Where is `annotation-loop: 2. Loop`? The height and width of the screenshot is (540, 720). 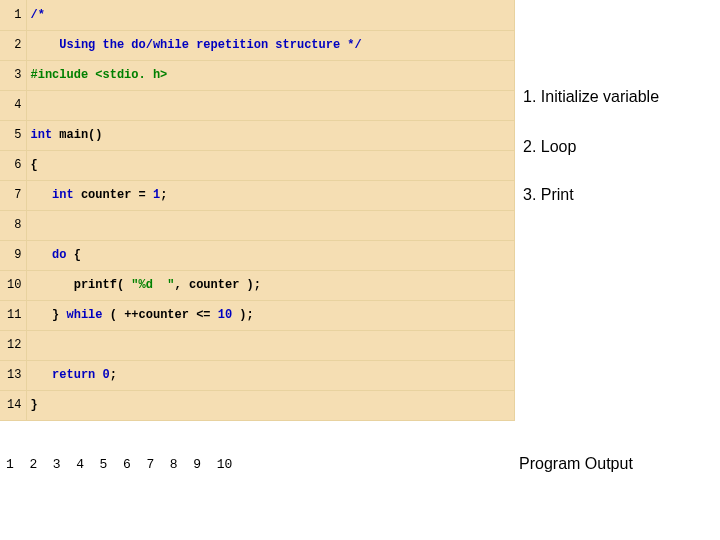
annotation-loop: 2. Loop is located at coordinates (622, 147).